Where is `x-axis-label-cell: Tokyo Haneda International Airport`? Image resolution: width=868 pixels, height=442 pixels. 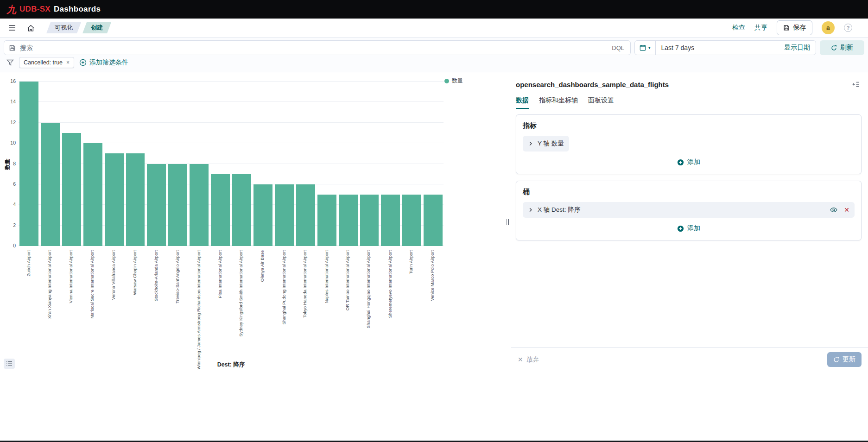
x-axis-label-cell: Tokyo Haneda International Airport is located at coordinates (306, 304).